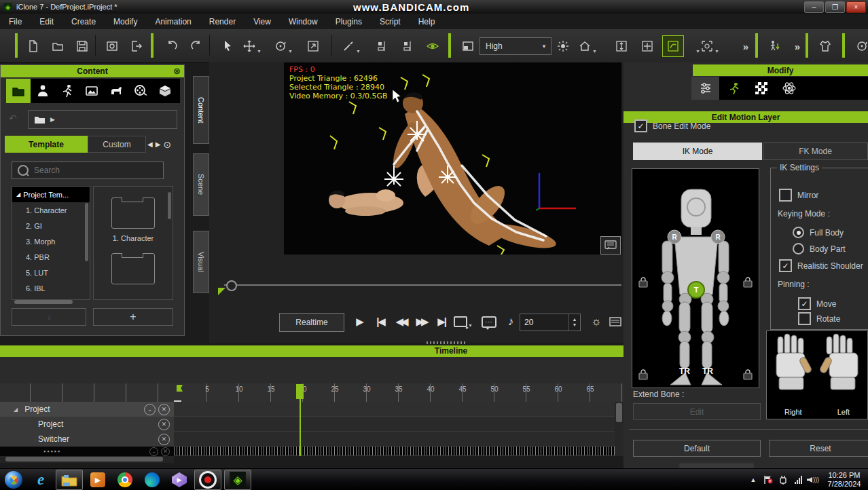  What do you see at coordinates (51, 225) in the screenshot?
I see `tree-item-gi: 2. GI` at bounding box center [51, 225].